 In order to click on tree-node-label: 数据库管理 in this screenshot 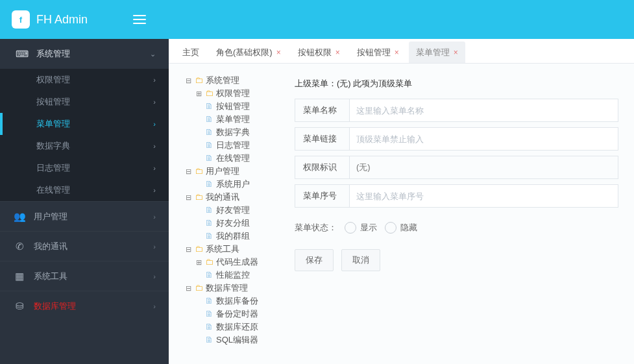, I will do `click(227, 288)`.